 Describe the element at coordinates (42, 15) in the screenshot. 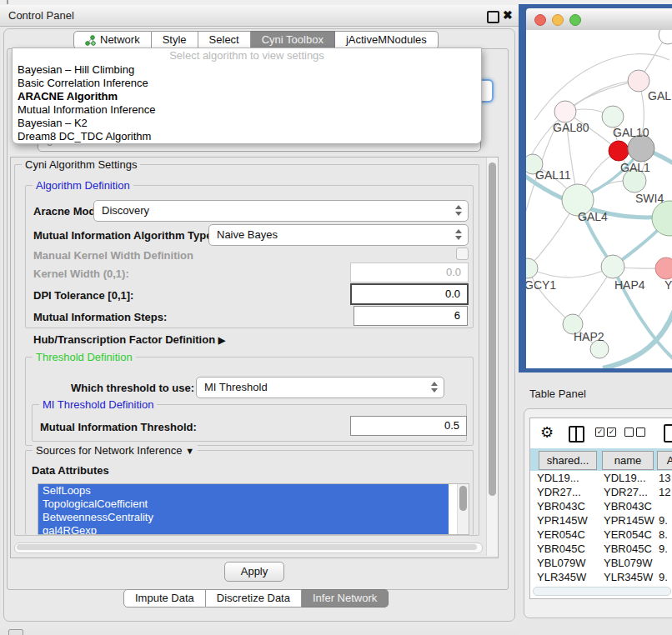

I see `panel-title: Control Panel` at that location.